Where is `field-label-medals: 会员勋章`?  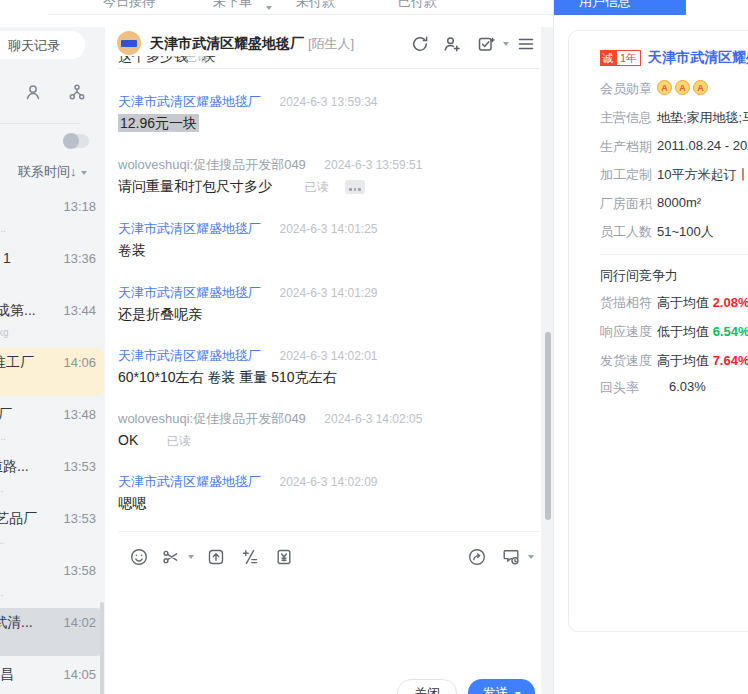 field-label-medals: 会员勋章 is located at coordinates (626, 89).